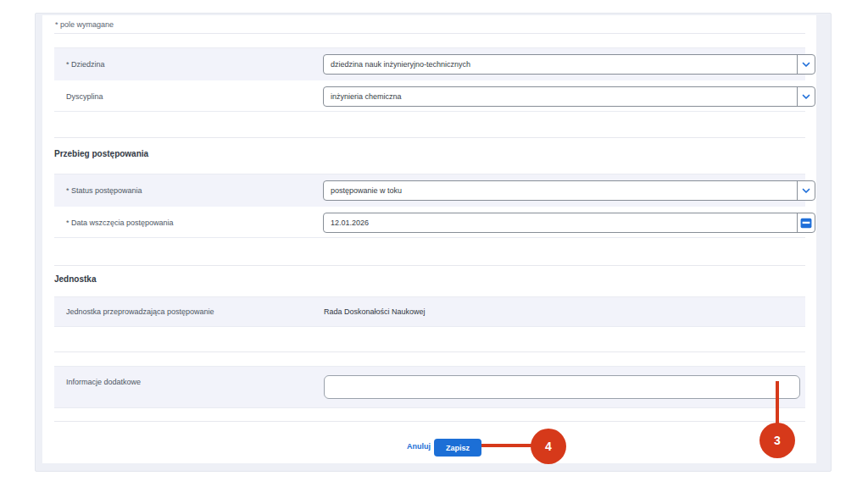 This screenshot has width=868, height=487. I want to click on form-row-status: * Status postępowania postępowanie w tok…, so click(430, 191).